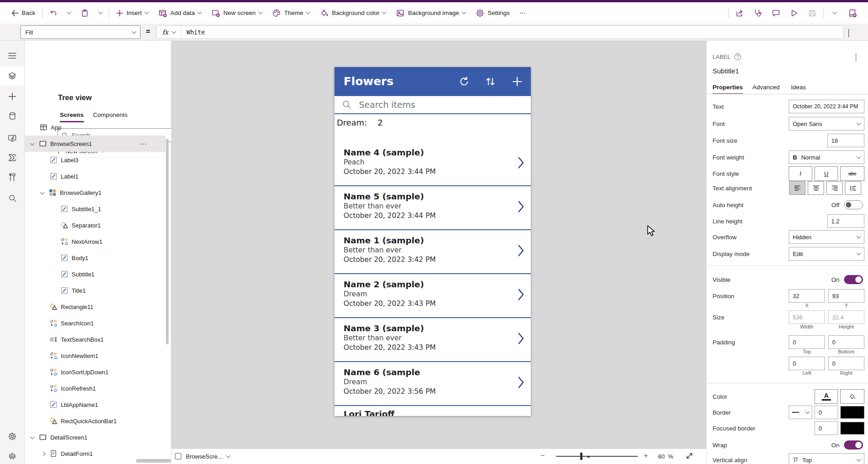 Image resolution: width=868 pixels, height=464 pixels. What do you see at coordinates (834, 13) in the screenshot?
I see `save-options-chevron` at bounding box center [834, 13].